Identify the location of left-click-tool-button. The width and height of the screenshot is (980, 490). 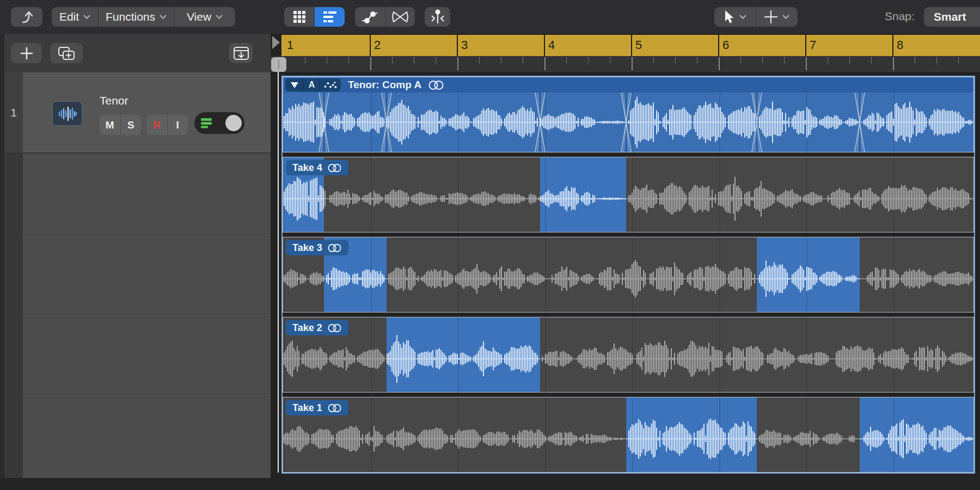
(735, 17).